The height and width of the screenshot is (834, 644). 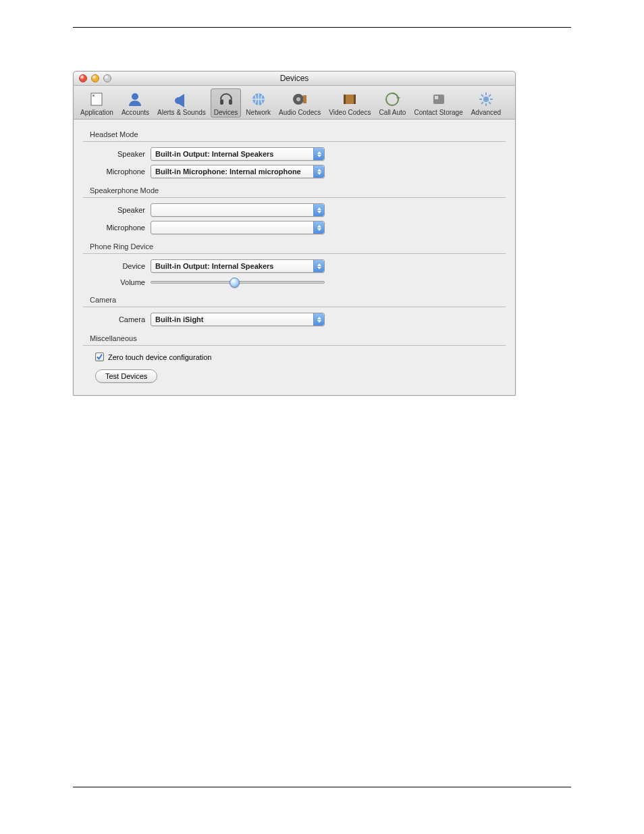 I want to click on tab-network: Network, so click(x=258, y=103).